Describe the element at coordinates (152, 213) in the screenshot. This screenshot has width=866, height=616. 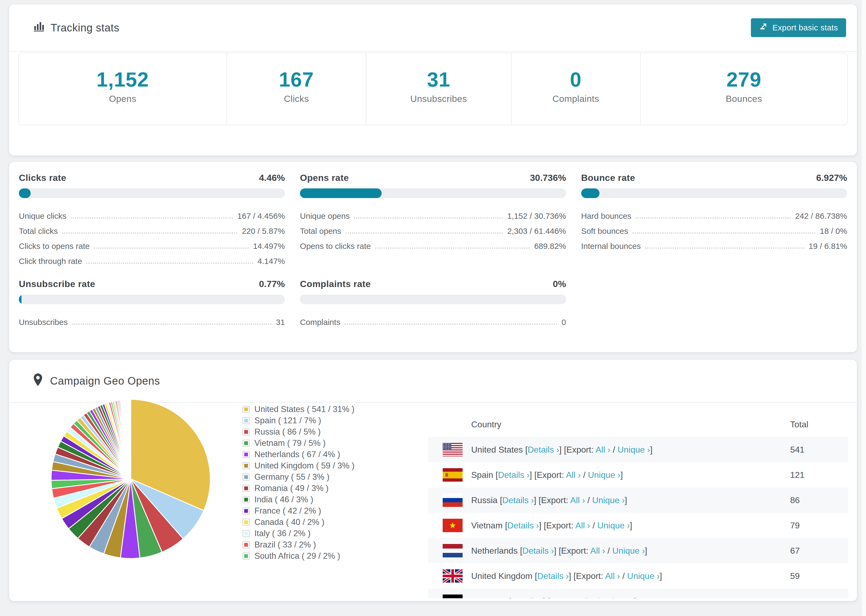
I see `rate-stat-row: Unique clicks 167 / 4.456%` at that location.